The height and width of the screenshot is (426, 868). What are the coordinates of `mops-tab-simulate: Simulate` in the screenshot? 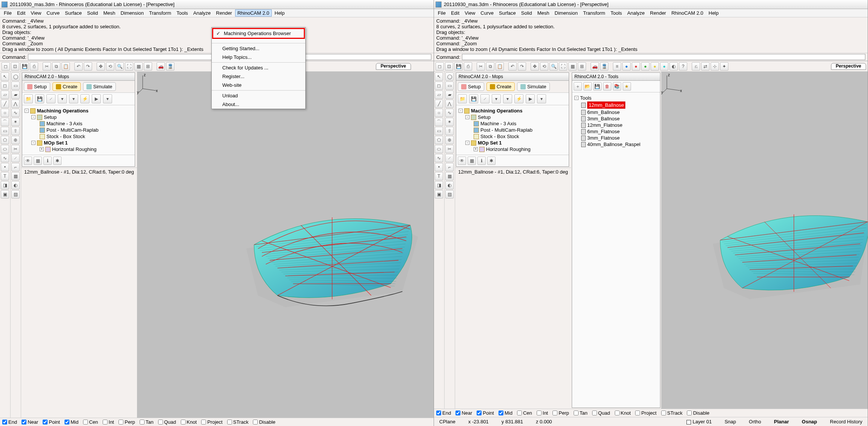 It's located at (100, 87).